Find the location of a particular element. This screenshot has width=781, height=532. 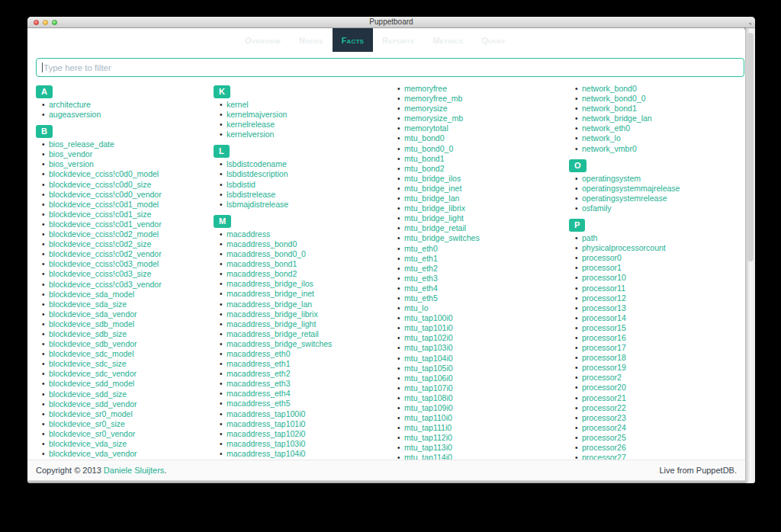

fact-link: blockdevice_cciss!c0d3_model is located at coordinates (104, 264).